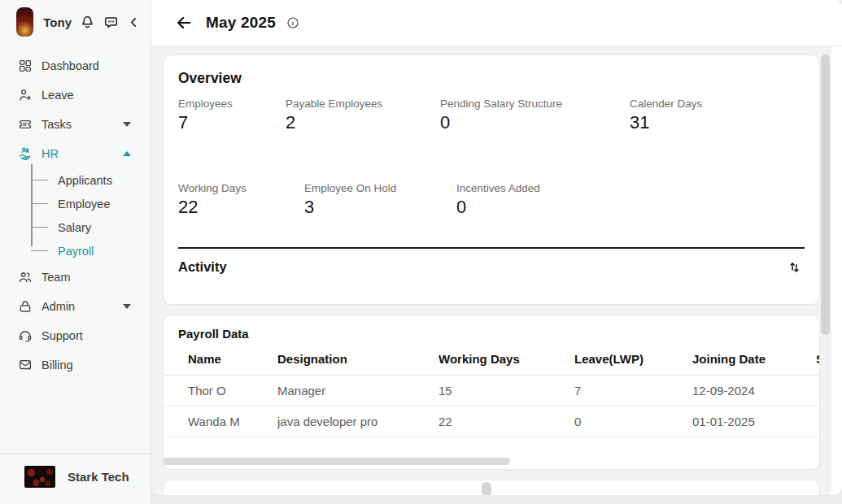 The height and width of the screenshot is (504, 842). What do you see at coordinates (50, 154) in the screenshot?
I see `sidebar-item-label: HR` at bounding box center [50, 154].